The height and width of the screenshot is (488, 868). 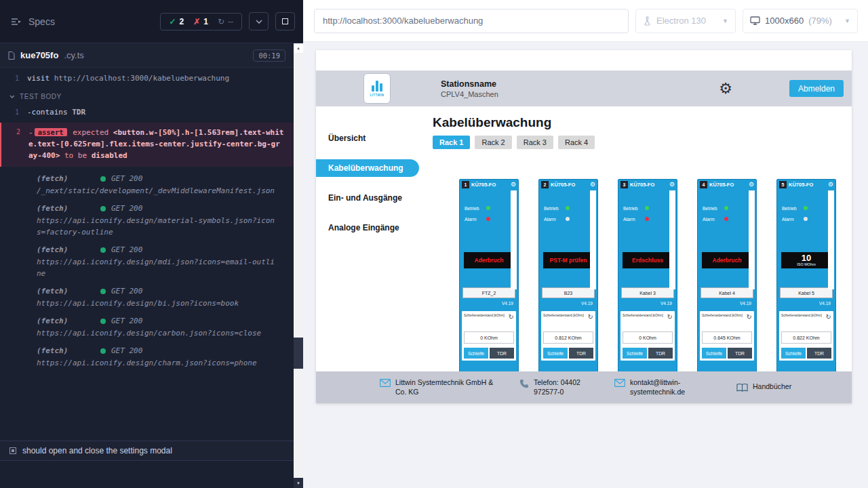 What do you see at coordinates (98, 451) in the screenshot?
I see `test-title: should open and close the settings modal` at bounding box center [98, 451].